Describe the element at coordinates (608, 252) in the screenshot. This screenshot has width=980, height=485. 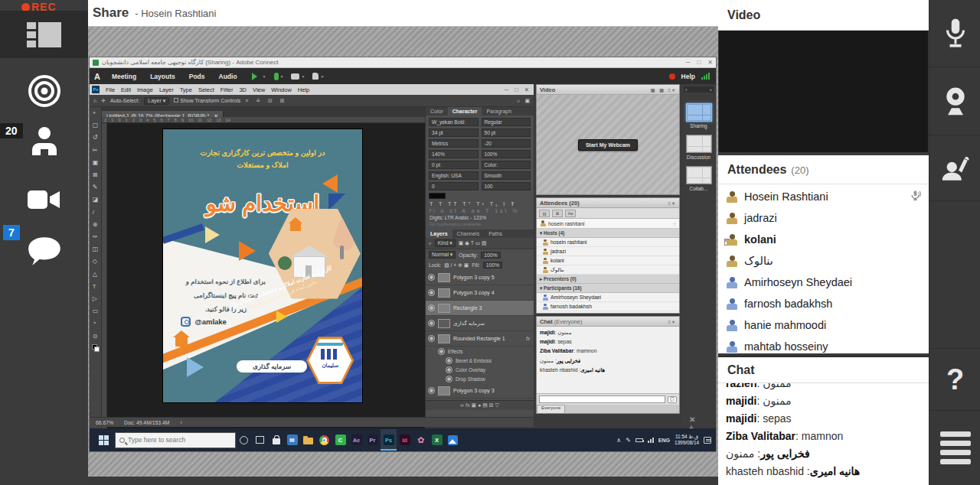
I see `inner-attendee-row: jadrazi` at that location.